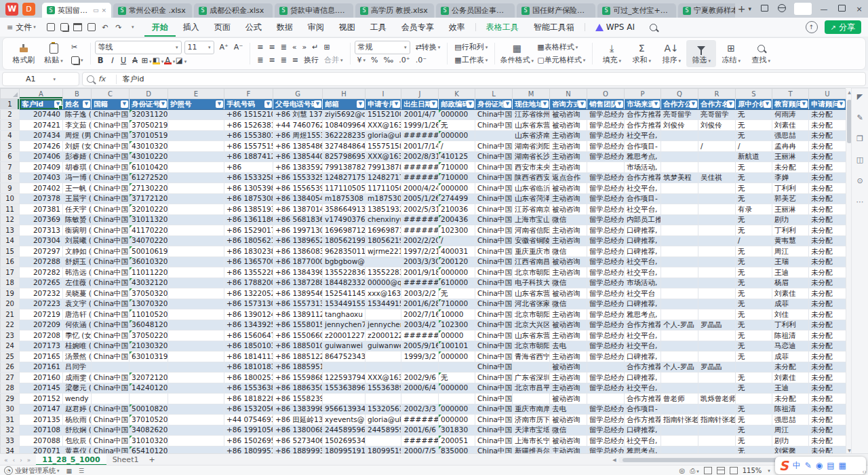 Image resolution: width=868 pixels, height=475 pixels. I want to click on cell: +86 13839985047, so click(298, 409).